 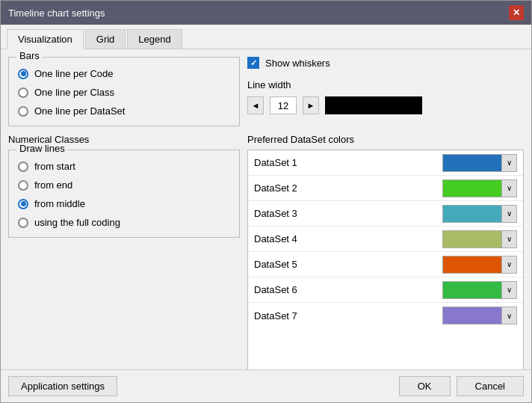 I want to click on dataset-name-4: DataSet 4, so click(x=348, y=239).